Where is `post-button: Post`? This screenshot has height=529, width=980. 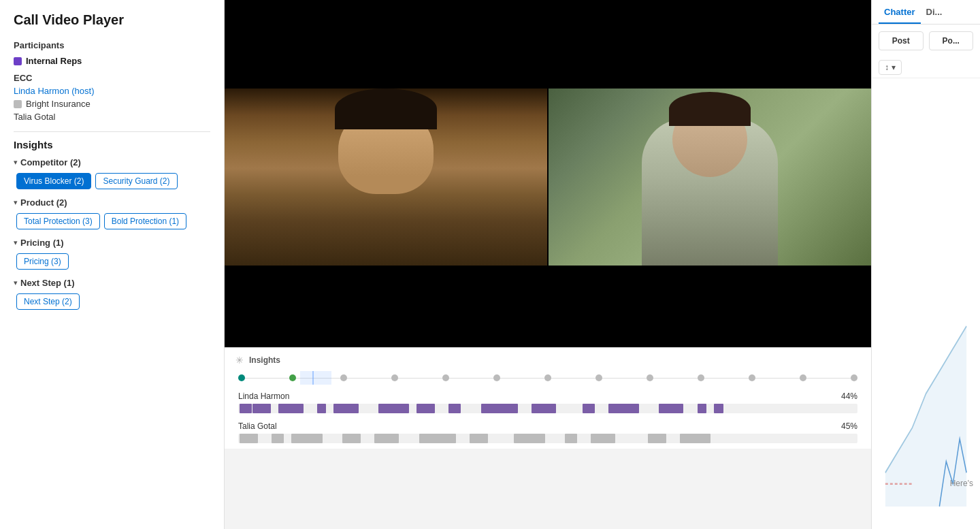 post-button: Post is located at coordinates (901, 41).